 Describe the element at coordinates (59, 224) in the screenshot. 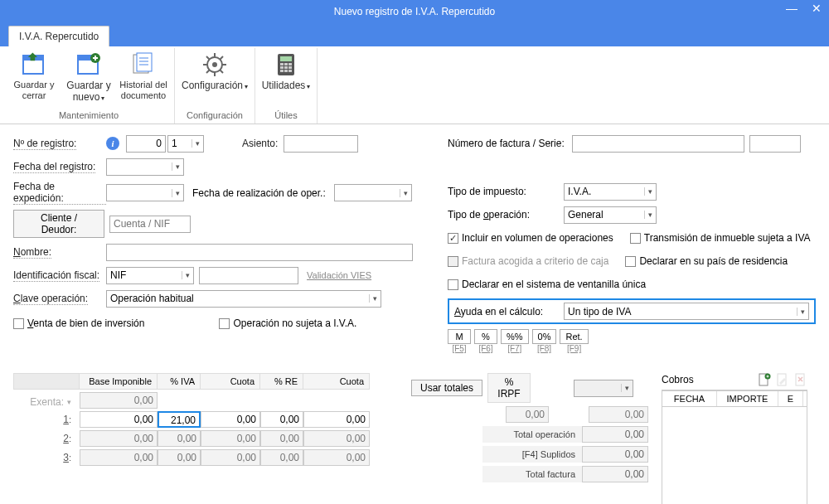

I see `cliente-deudor-button: Cliente / Deudor:` at that location.